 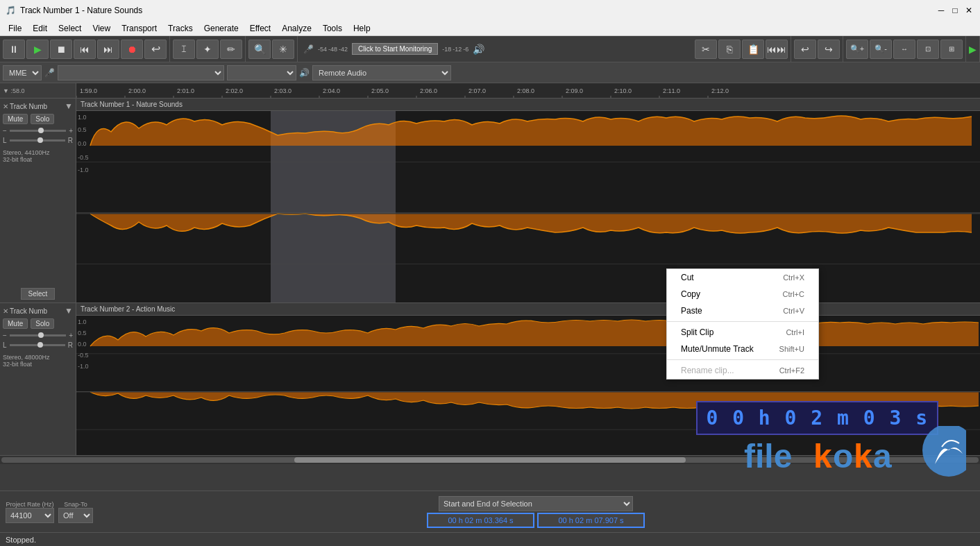 I want to click on context-paste-shortcut: Ctrl+V, so click(x=794, y=311).